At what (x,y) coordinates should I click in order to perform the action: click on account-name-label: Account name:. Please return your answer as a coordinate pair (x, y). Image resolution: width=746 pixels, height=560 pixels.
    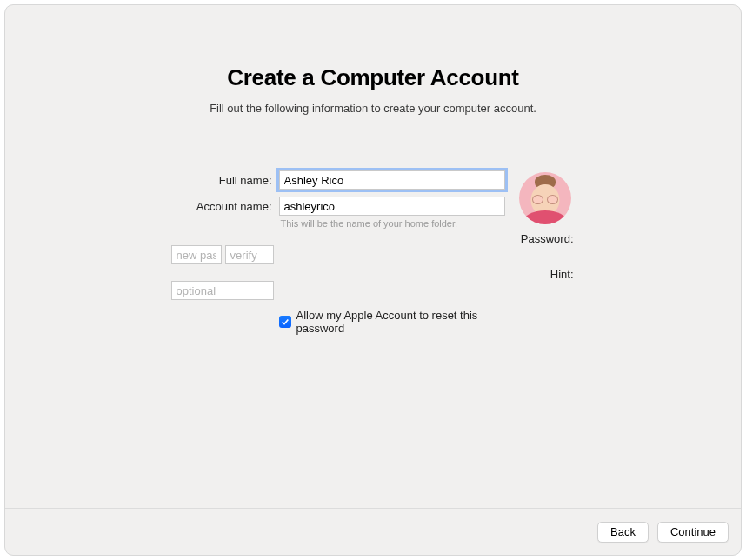
    Looking at the image, I should click on (223, 205).